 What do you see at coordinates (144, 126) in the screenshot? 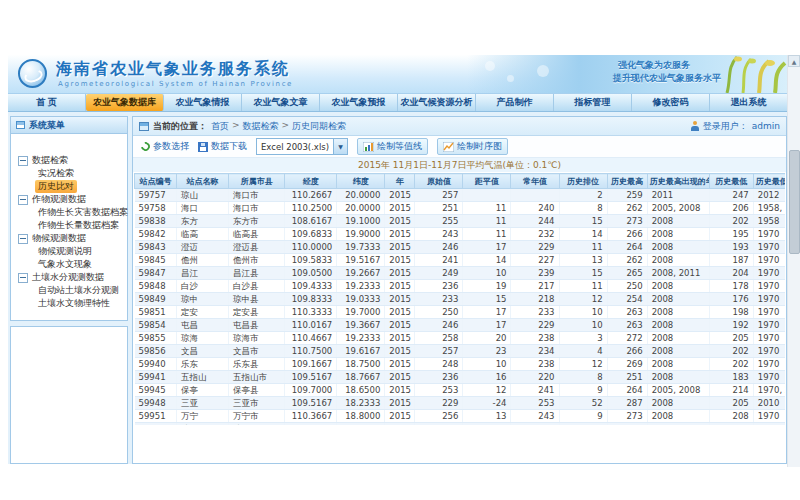
I see `location-icon` at bounding box center [144, 126].